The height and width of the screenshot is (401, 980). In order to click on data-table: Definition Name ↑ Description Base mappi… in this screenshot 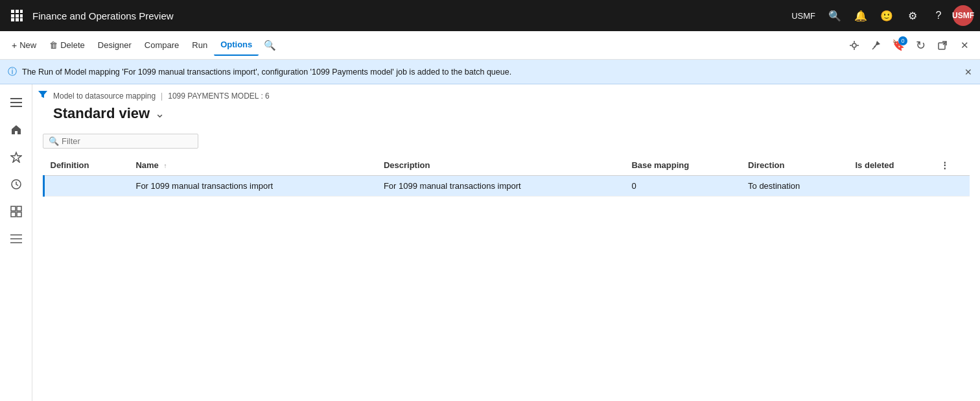, I will do `click(506, 176)`.